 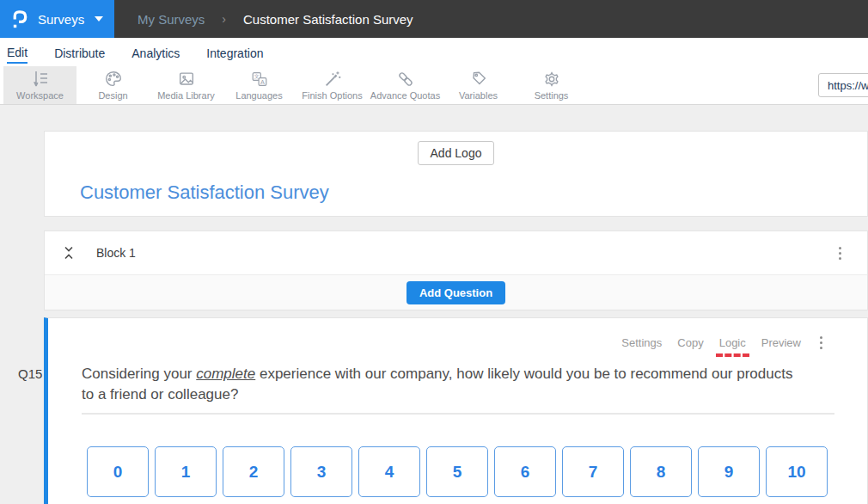 I want to click on chevron-down-icon, so click(x=99, y=19).